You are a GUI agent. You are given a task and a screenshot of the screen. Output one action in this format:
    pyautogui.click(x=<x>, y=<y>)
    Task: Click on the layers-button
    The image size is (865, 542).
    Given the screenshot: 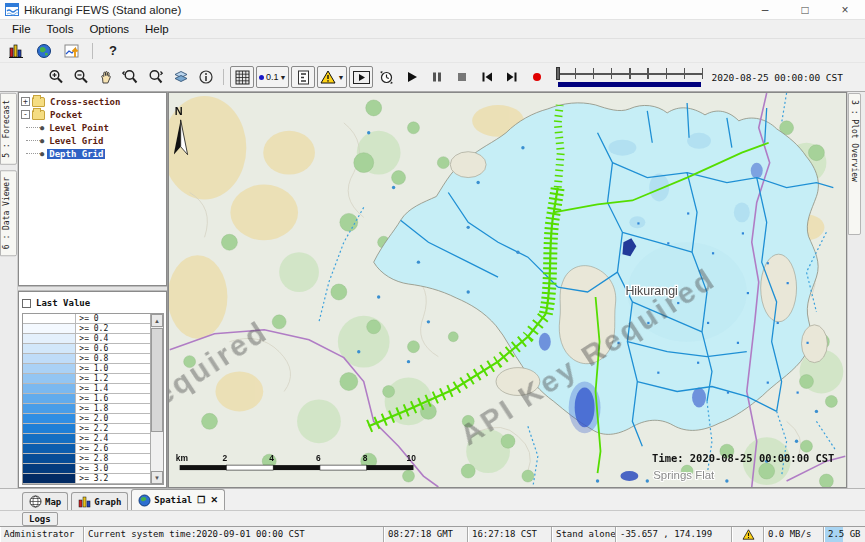 What is the action you would take?
    pyautogui.click(x=180, y=78)
    